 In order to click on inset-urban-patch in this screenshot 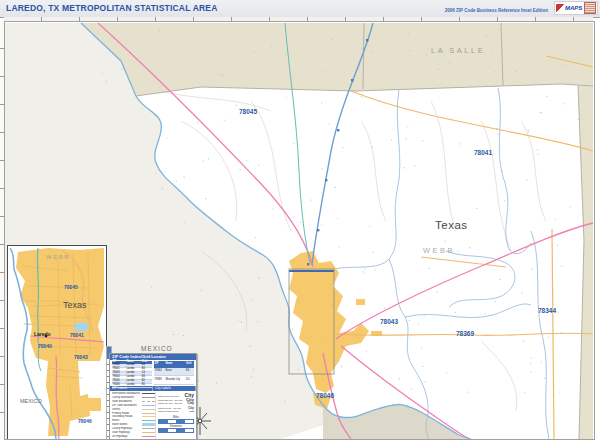, I will do `click(94, 404)`.